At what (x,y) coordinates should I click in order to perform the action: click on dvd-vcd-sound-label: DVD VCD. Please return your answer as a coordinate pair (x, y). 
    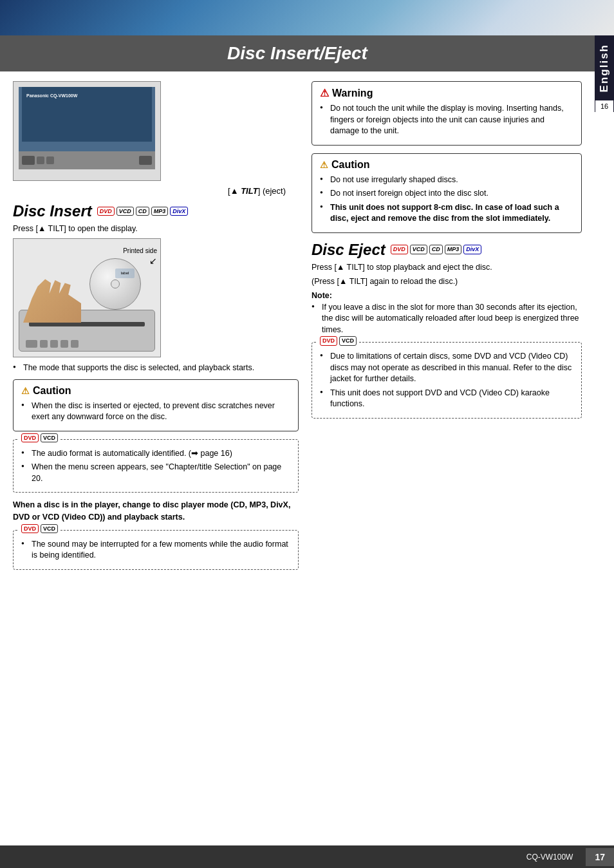
    Looking at the image, I should click on (40, 529).